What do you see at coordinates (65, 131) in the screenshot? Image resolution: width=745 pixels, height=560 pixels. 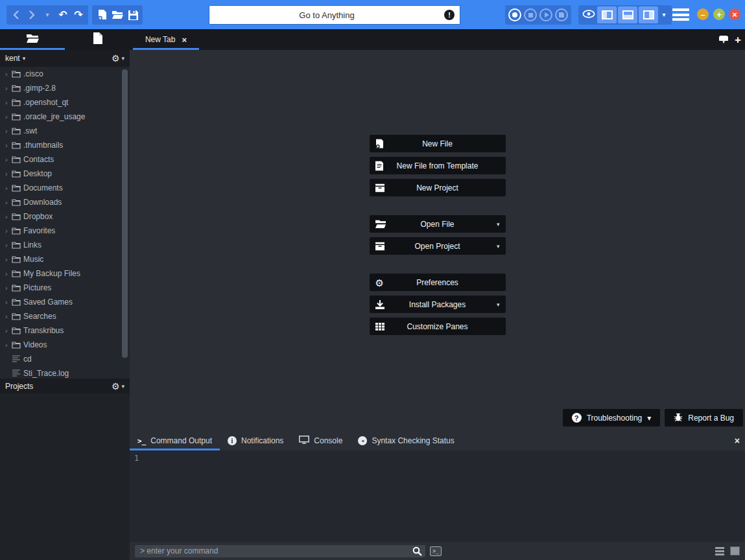 I see `tree-item: › .swt` at bounding box center [65, 131].